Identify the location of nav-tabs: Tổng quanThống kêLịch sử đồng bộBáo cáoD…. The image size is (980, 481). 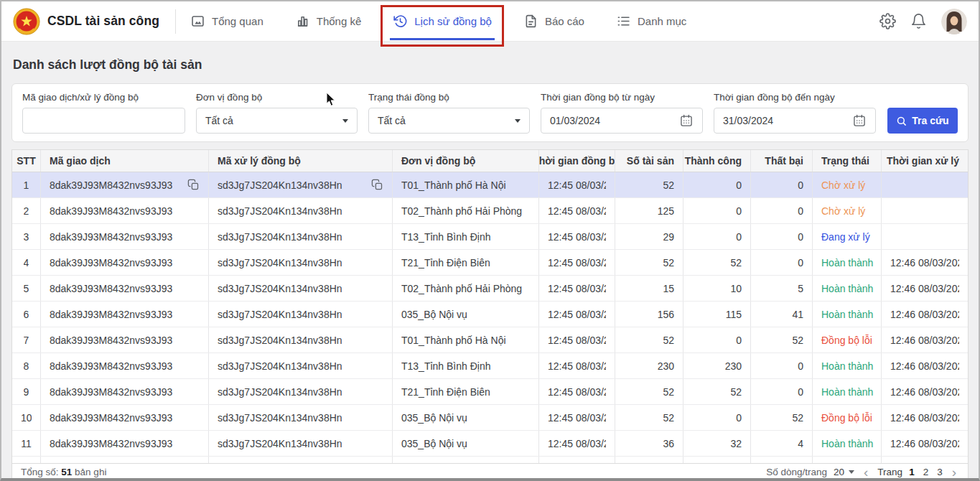
(438, 22).